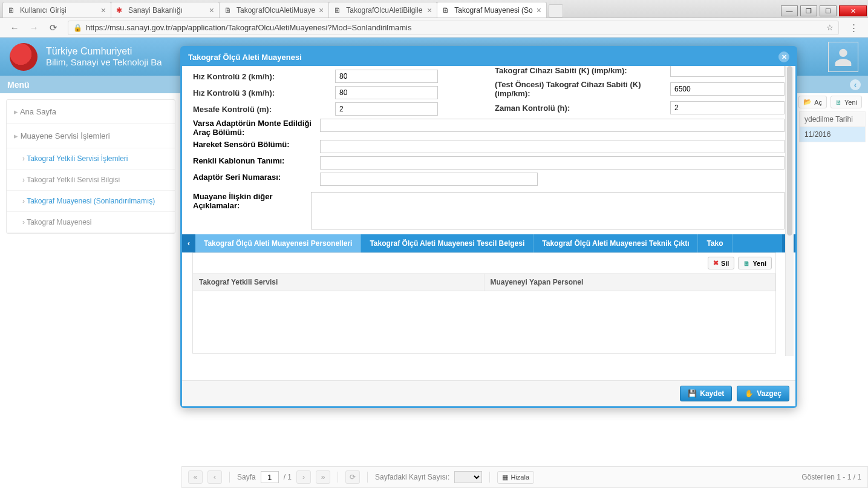  I want to click on close-window-button: ✕, so click(853, 11).